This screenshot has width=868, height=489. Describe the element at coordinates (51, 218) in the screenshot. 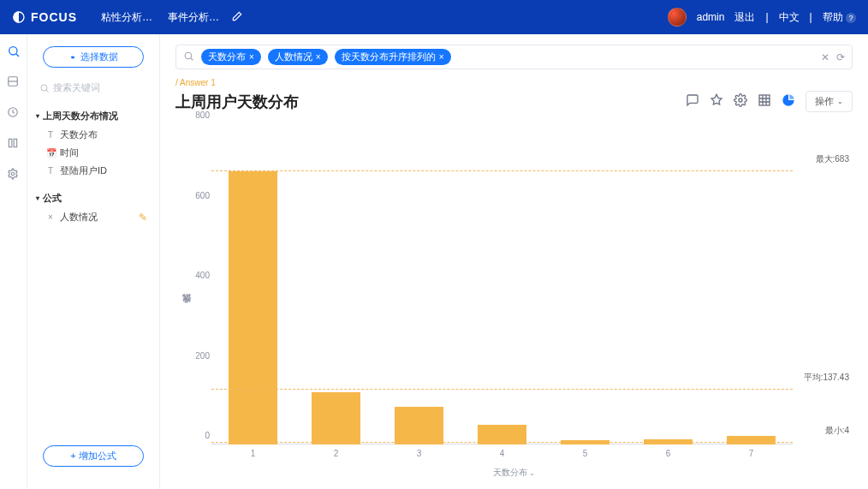

I see `delete-formula-icon: ×` at that location.